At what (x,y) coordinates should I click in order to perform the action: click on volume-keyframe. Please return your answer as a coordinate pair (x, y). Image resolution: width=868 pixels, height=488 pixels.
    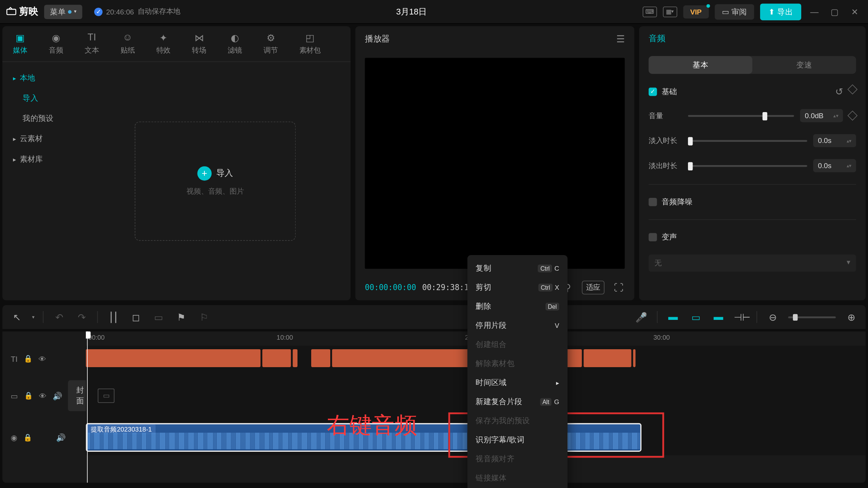
    Looking at the image, I should click on (853, 116).